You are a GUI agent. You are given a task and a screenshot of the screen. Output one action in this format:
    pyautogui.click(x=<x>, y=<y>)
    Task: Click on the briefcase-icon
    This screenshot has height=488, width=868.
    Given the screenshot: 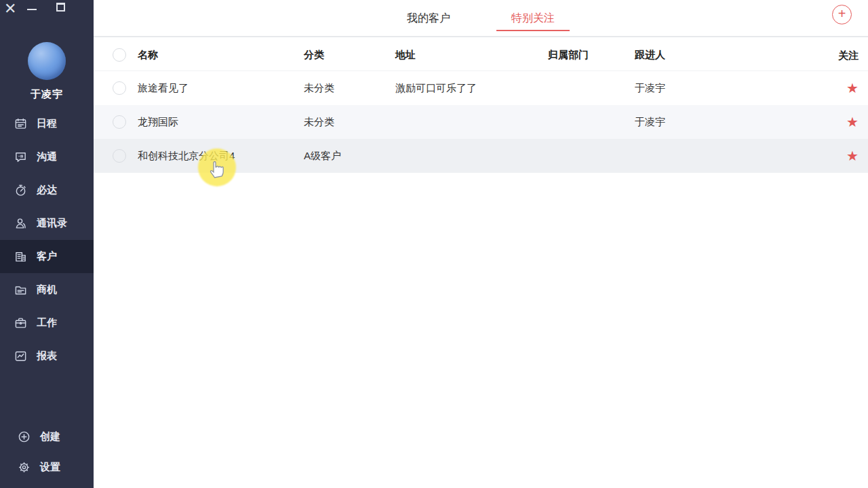 What is the action you would take?
    pyautogui.click(x=20, y=323)
    